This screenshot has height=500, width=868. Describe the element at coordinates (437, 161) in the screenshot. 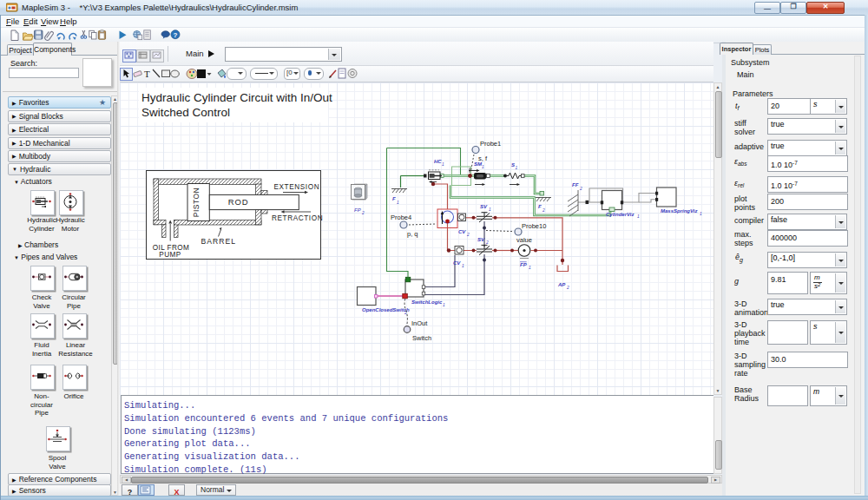

I see `svg-text: HC` at that location.